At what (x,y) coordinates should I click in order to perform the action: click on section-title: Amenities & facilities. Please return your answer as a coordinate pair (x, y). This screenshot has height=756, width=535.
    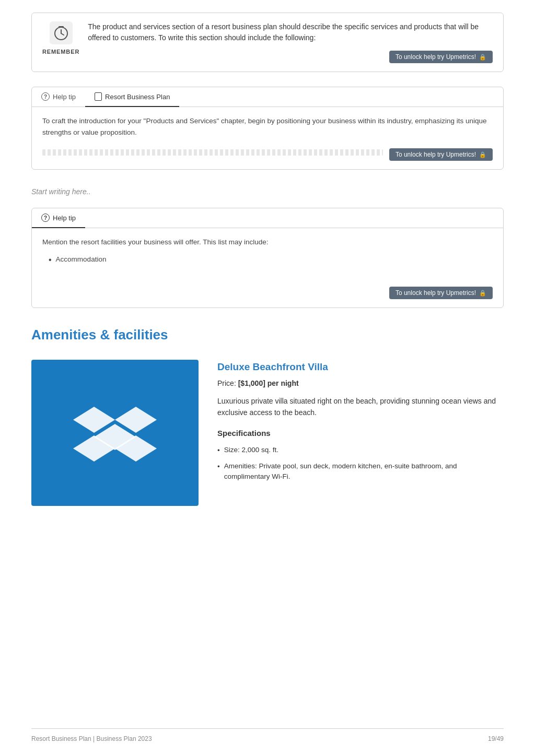
    Looking at the image, I should click on (268, 335).